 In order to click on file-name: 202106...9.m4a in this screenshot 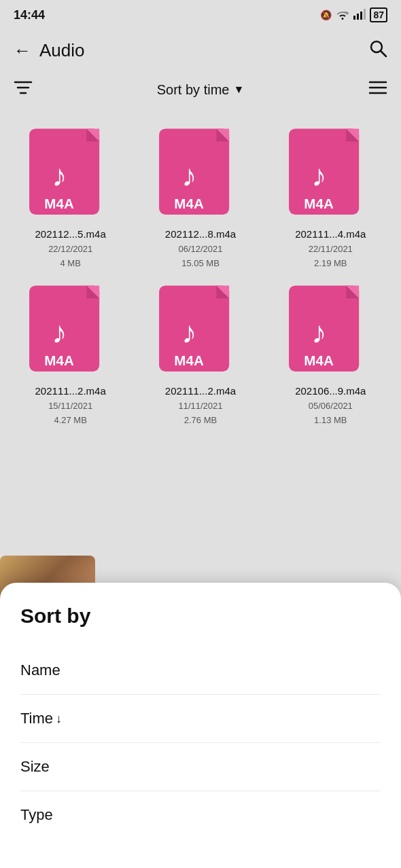, I will do `click(330, 391)`.